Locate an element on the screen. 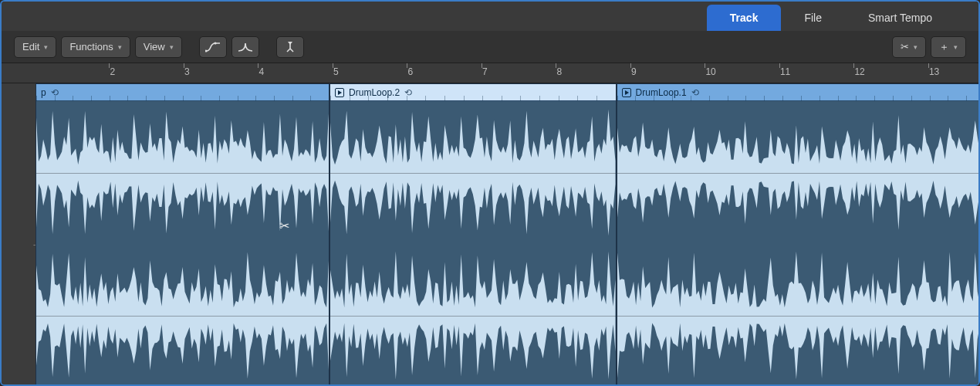 This screenshot has width=980, height=386. tool-add-menu: ＋▾ is located at coordinates (948, 47).